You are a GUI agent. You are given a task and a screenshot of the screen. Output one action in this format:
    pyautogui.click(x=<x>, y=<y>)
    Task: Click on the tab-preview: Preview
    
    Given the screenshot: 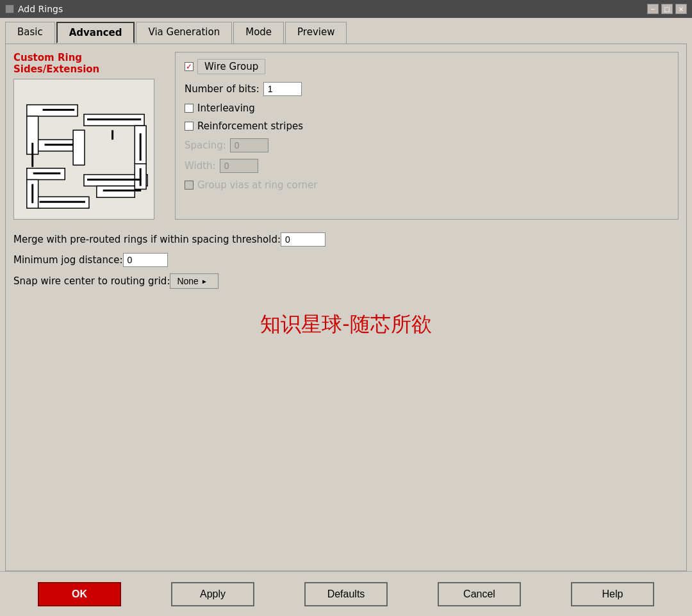 What is the action you would take?
    pyautogui.click(x=316, y=33)
    